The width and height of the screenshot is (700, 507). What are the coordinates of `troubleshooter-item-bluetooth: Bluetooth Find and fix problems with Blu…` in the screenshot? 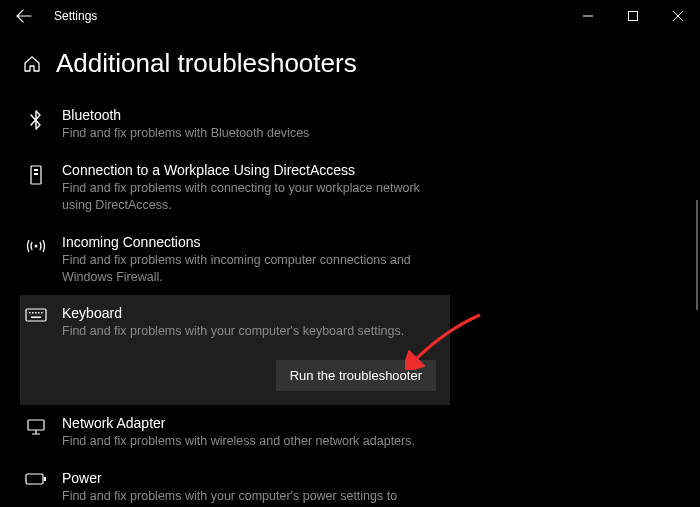 It's located at (235, 124).